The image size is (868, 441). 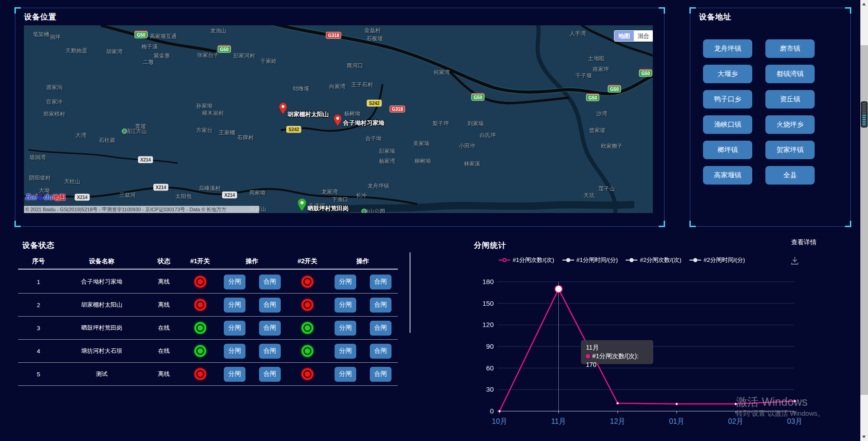 I want to click on map-place-label: 洞坪, so click(x=55, y=37).